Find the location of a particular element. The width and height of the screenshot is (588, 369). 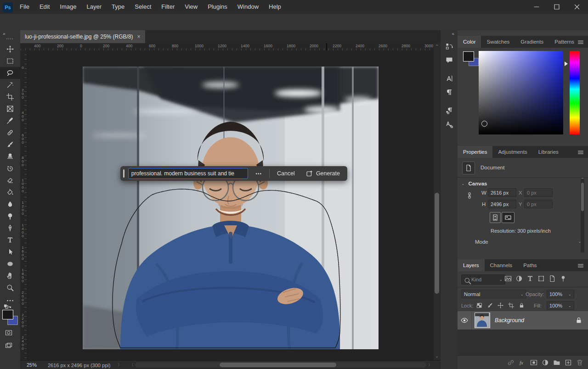

filter-imgthumb-button is located at coordinates (508, 279).